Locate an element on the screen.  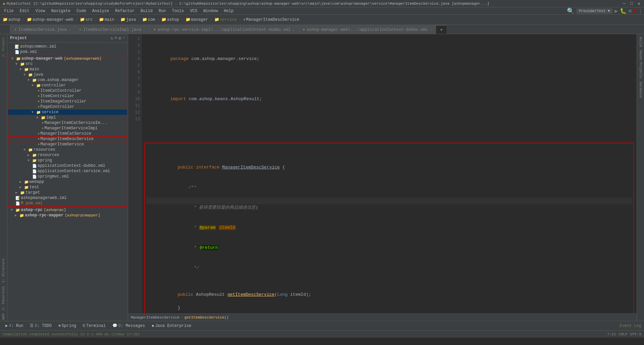
panel-web: Web is located at coordinates (3, 317).